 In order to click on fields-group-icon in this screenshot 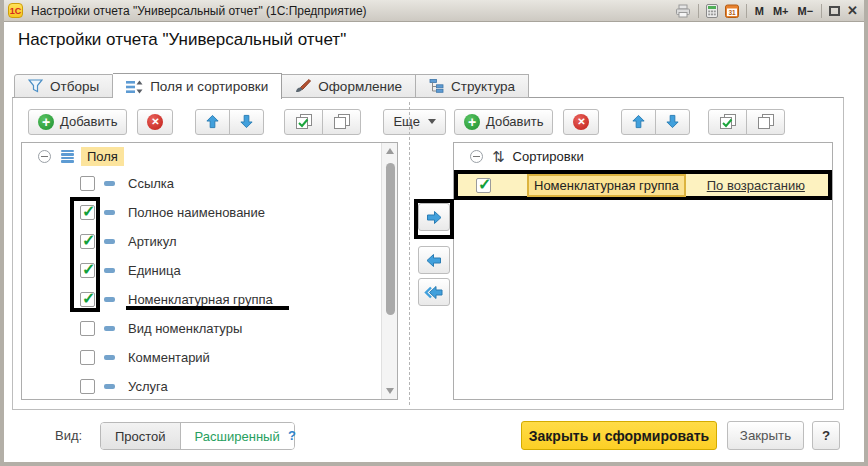, I will do `click(68, 156)`.